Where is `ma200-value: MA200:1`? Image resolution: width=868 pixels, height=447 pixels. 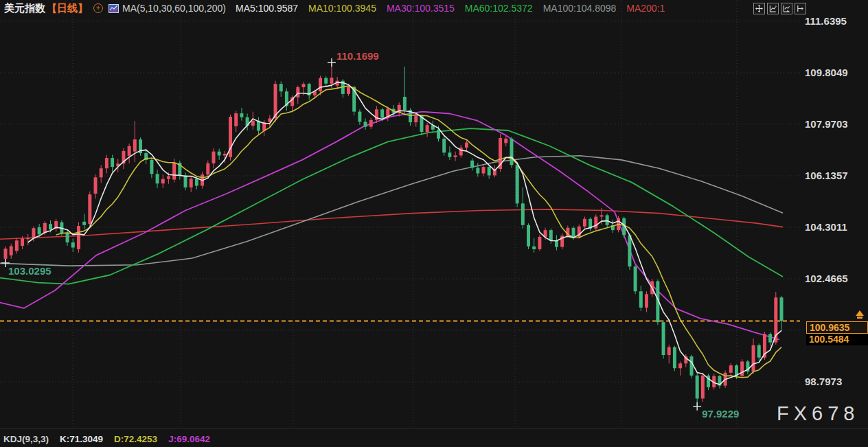 ma200-value: MA200:1 is located at coordinates (646, 8).